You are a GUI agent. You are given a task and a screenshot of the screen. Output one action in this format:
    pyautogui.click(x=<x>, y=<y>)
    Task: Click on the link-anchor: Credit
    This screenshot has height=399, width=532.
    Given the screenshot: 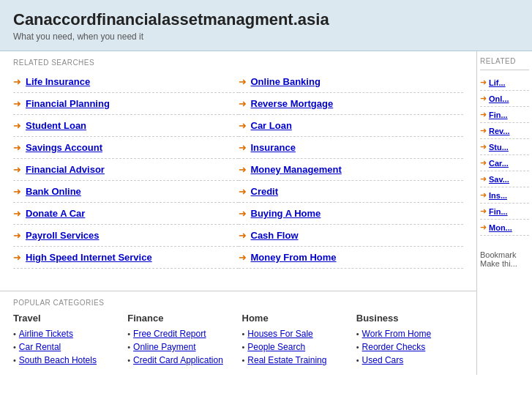 What is the action you would take?
    pyautogui.click(x=265, y=192)
    